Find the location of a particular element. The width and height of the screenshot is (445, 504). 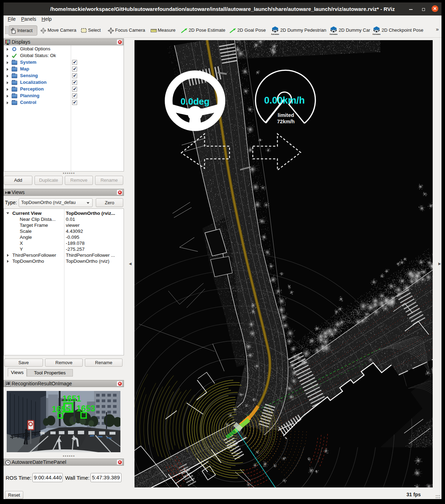

svg-text: 1653 is located at coordinates (86, 409).